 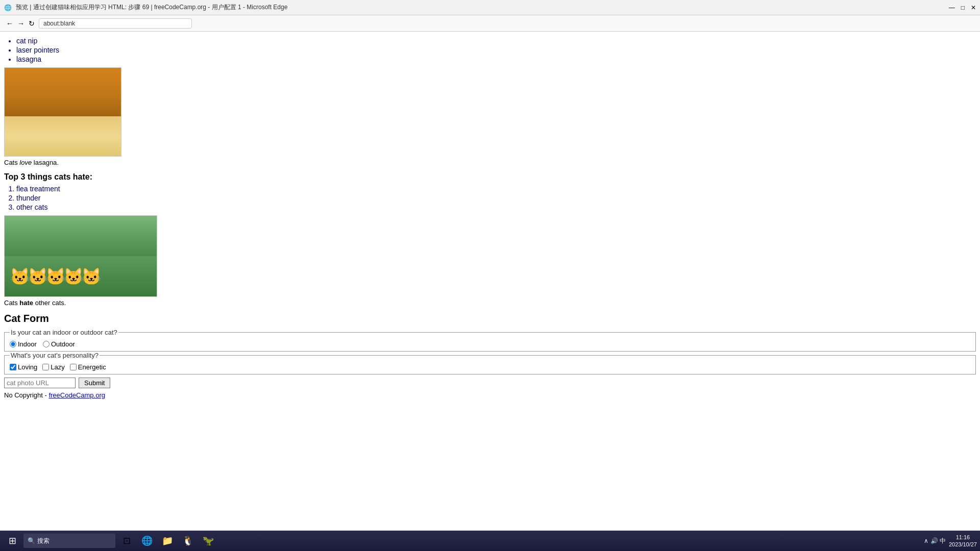 What do you see at coordinates (188, 541) in the screenshot?
I see `penguin-icon: 🐧` at bounding box center [188, 541].